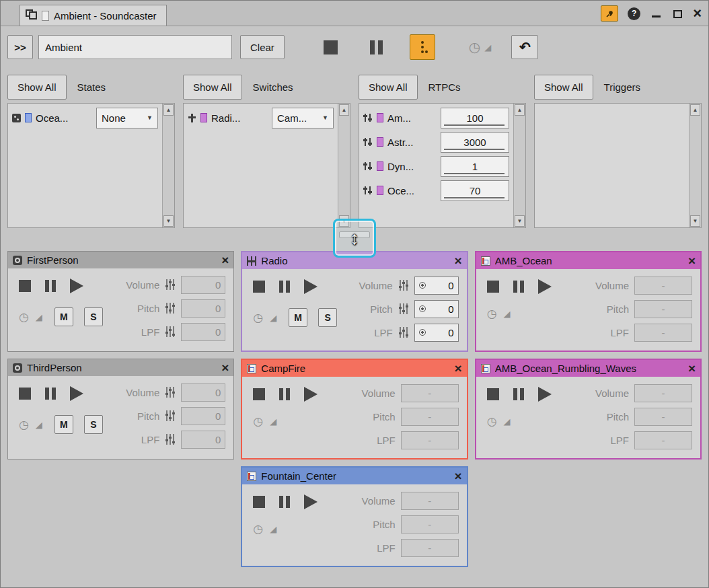 This screenshot has height=588, width=709. Describe the element at coordinates (135, 47) in the screenshot. I see `session-name-input` at that location.